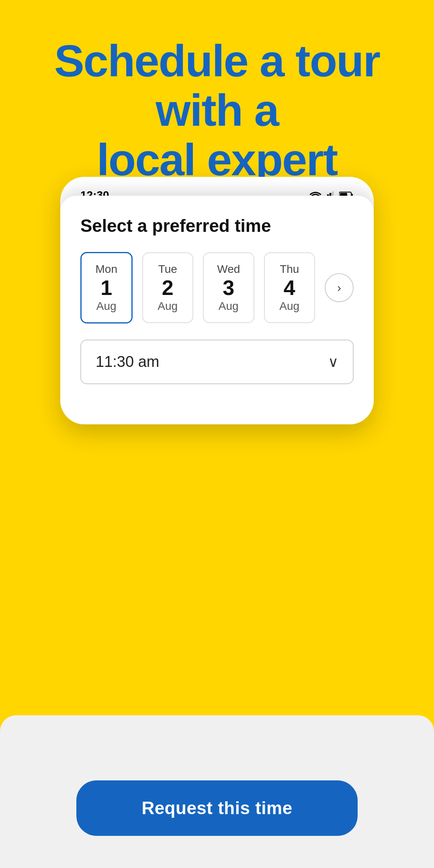 The image size is (434, 868). Describe the element at coordinates (217, 362) in the screenshot. I see `time-dropdown: 11:30 am ∨` at that location.